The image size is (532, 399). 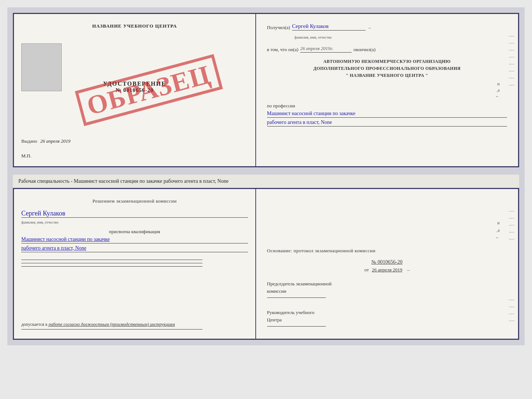 What do you see at coordinates (134, 214) in the screenshot?
I see `bottom-name: Сергей Кулаков` at bounding box center [134, 214].